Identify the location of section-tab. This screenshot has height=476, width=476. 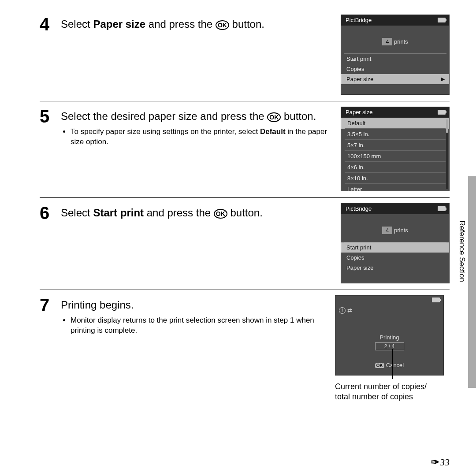
(472, 282).